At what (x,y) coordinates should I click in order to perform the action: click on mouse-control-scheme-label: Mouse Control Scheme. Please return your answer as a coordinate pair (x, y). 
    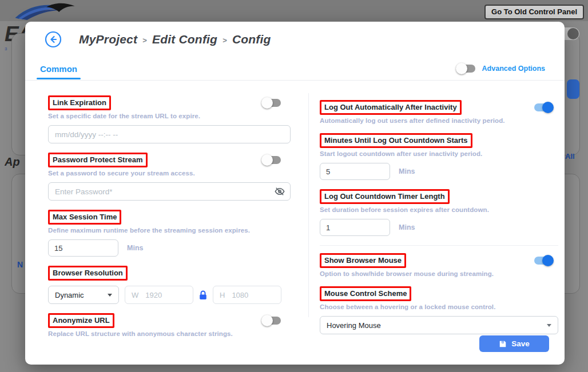
    Looking at the image, I should click on (365, 294).